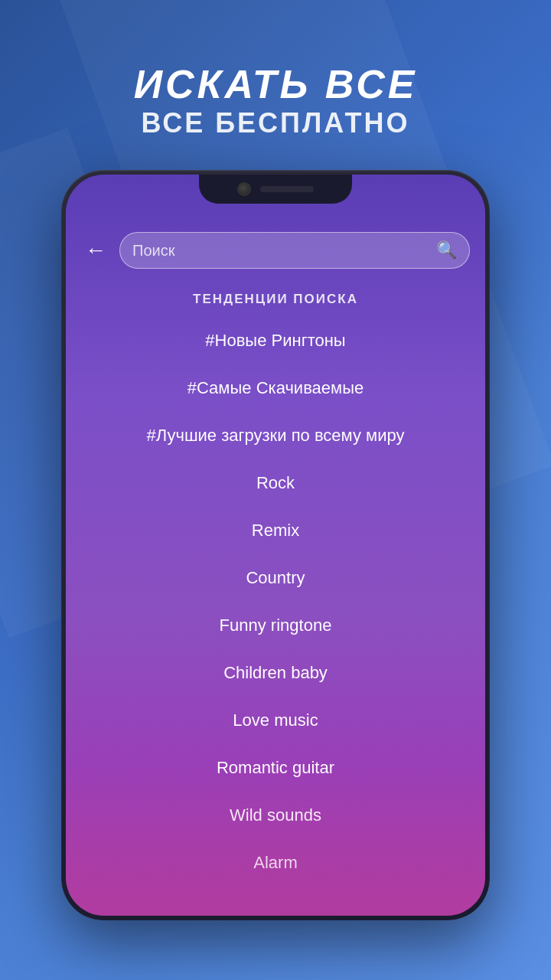  Describe the element at coordinates (276, 388) in the screenshot. I see `search-trend-item: #Самые Скачиваемые` at that location.